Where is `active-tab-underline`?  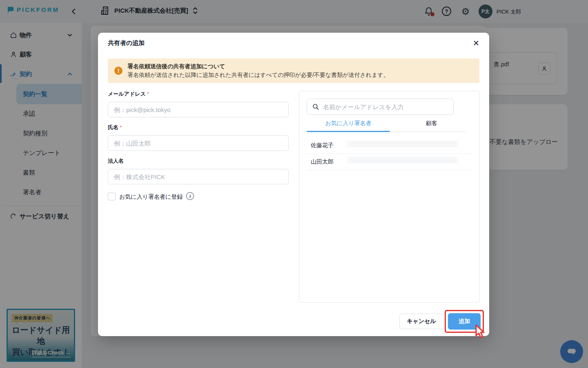
active-tab-underline is located at coordinates (348, 132).